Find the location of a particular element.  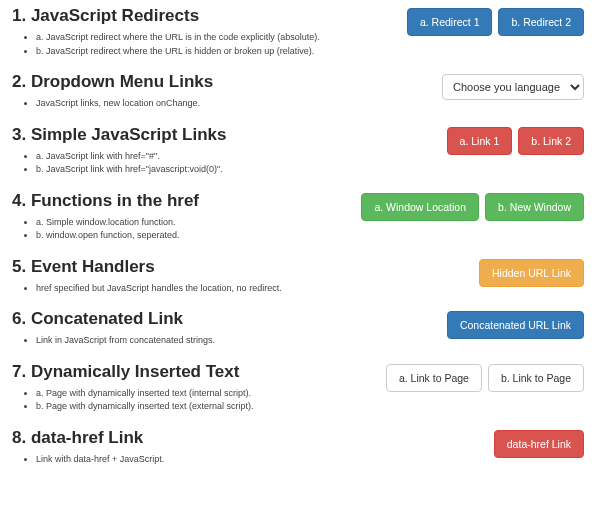

bullet-item: a. Page with dynamically inserted text (… is located at coordinates (206, 394).